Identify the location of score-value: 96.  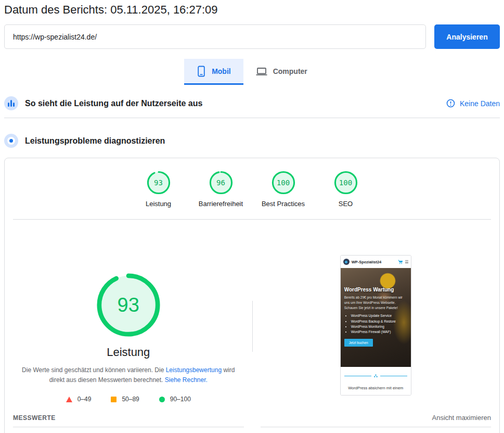
(221, 183).